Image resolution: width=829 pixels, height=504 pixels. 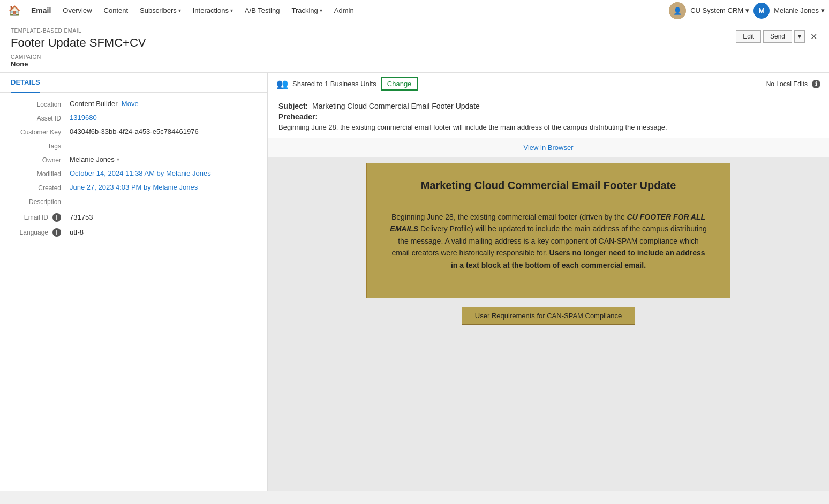 I want to click on location-label: Location, so click(x=40, y=104).